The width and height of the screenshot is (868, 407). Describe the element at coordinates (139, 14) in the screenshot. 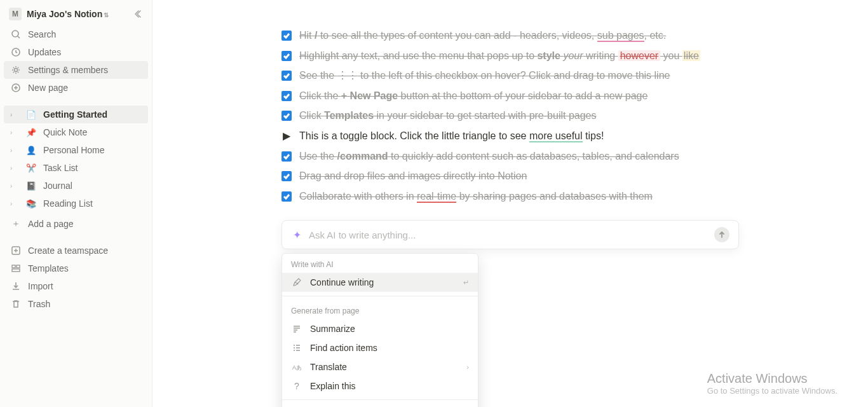

I see `collapse-sidebar-icon` at that location.